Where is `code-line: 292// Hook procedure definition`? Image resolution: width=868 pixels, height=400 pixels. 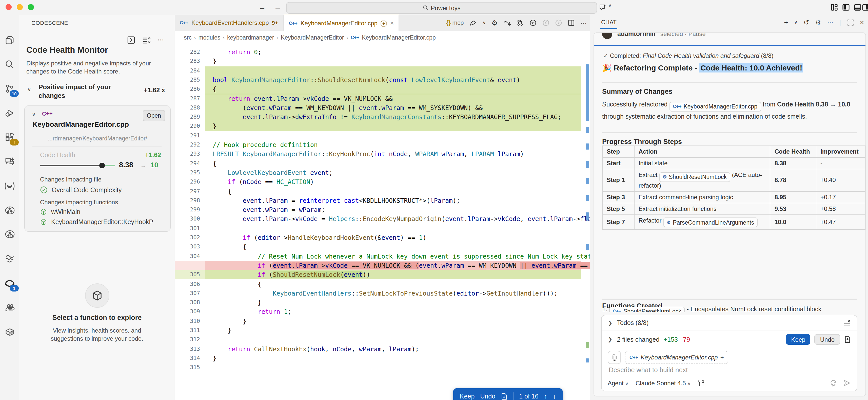
code-line: 292// Hook procedure definition is located at coordinates (380, 145).